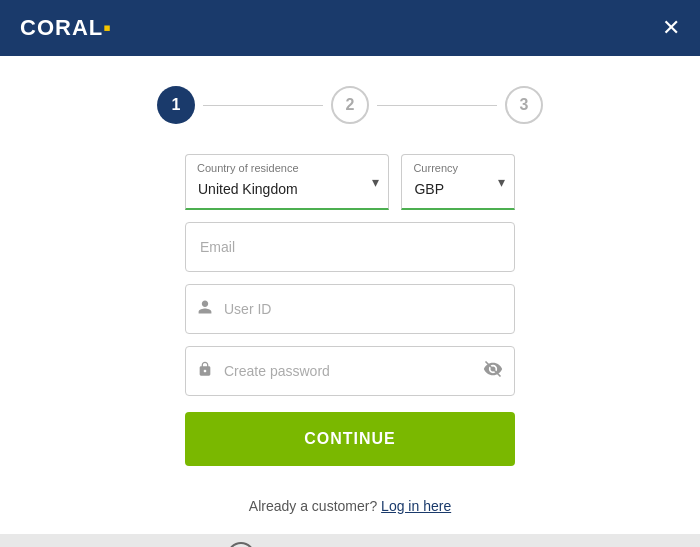 This screenshot has height=547, width=700. Describe the element at coordinates (350, 540) in the screenshot. I see `footer: Help & Contact | Safer Gambling 18+ Copy…` at that location.